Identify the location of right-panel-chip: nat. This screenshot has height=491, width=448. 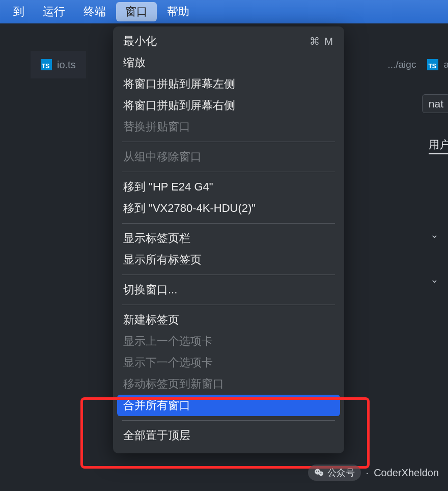
(435, 104).